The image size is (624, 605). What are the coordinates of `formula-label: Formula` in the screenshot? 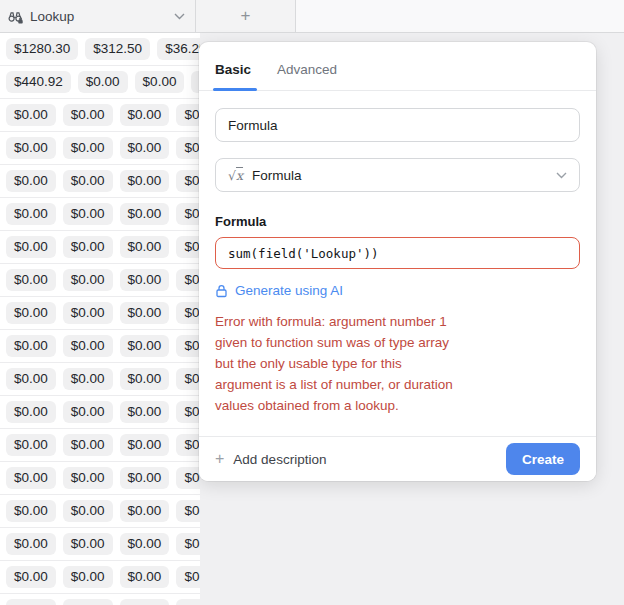 It's located at (398, 222).